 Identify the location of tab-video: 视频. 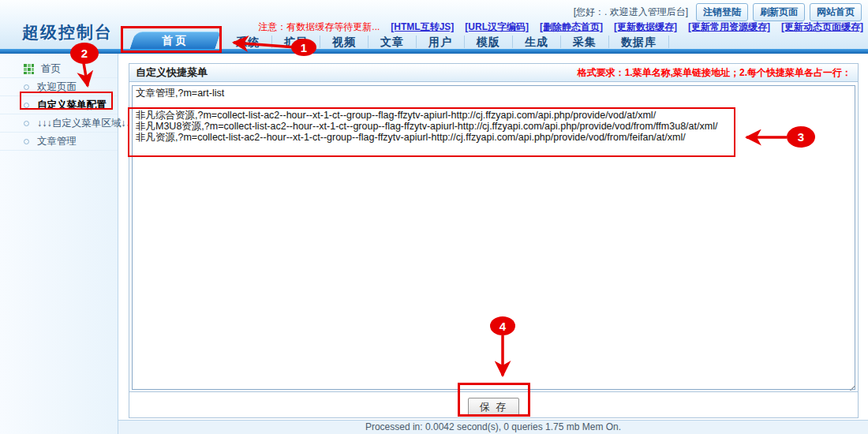
(344, 42).